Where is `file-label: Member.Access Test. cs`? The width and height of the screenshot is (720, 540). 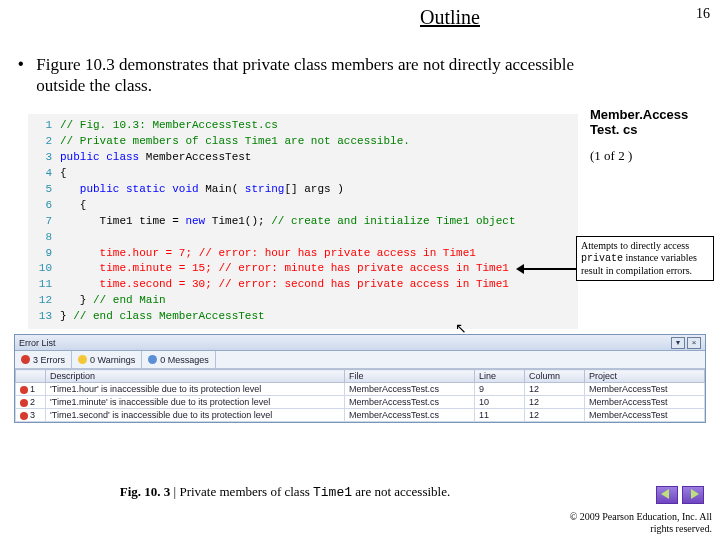
file-label: Member.Access Test. cs is located at coordinates (650, 123).